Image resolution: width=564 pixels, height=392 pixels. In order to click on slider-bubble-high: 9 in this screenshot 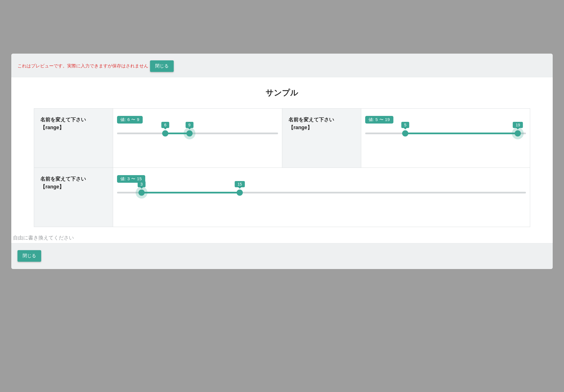, I will do `click(190, 125)`.